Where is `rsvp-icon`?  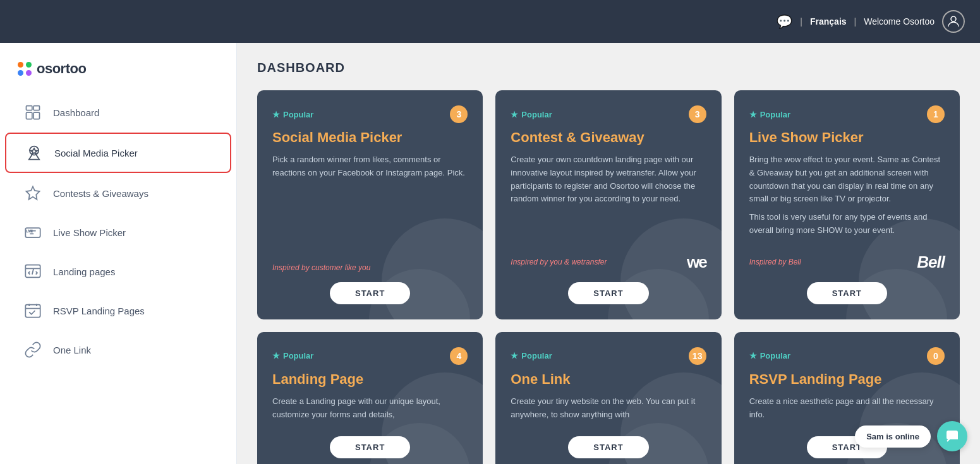
rsvp-icon is located at coordinates (33, 311).